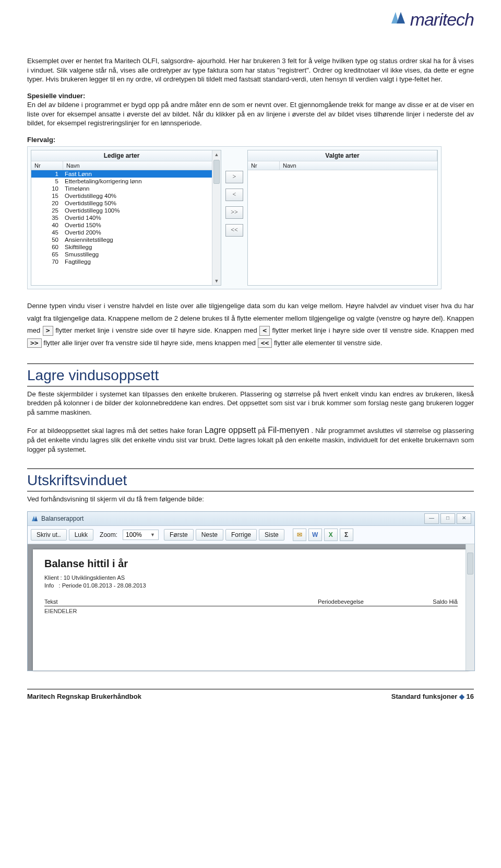 The width and height of the screenshot is (501, 868). Describe the element at coordinates (342, 156) in the screenshot. I see `list-title: Valgte arter` at that location.